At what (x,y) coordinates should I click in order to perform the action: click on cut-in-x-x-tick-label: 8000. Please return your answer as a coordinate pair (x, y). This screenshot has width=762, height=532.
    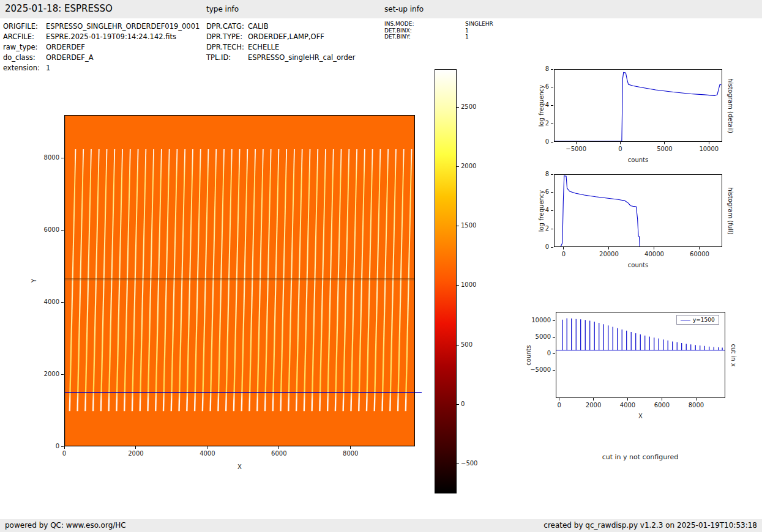
    Looking at the image, I should click on (696, 405).